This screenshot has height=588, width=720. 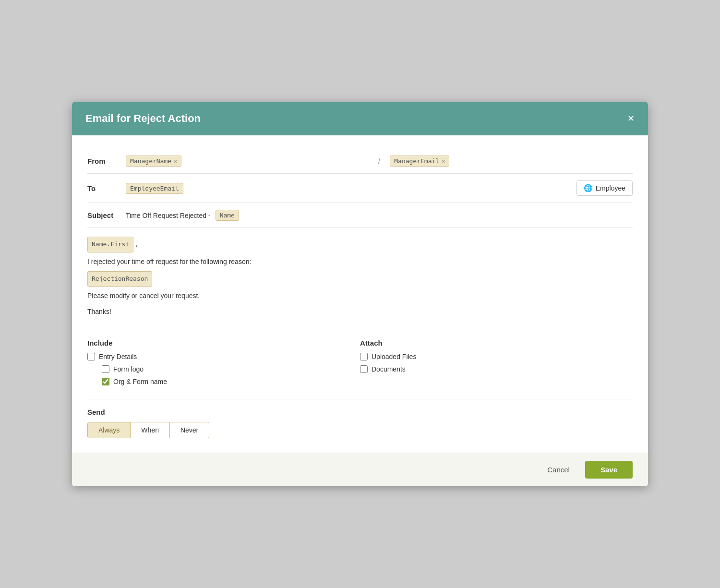 I want to click on uploaded-files-checkbox, so click(x=364, y=357).